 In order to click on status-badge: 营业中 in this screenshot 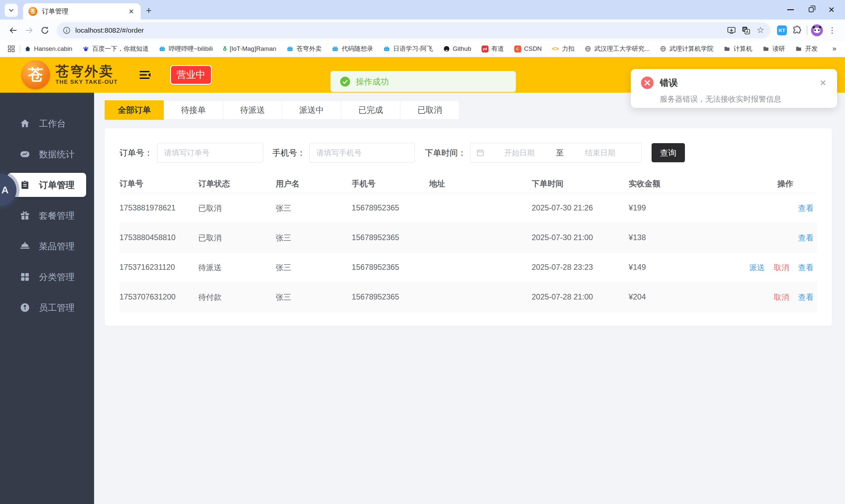, I will do `click(191, 75)`.